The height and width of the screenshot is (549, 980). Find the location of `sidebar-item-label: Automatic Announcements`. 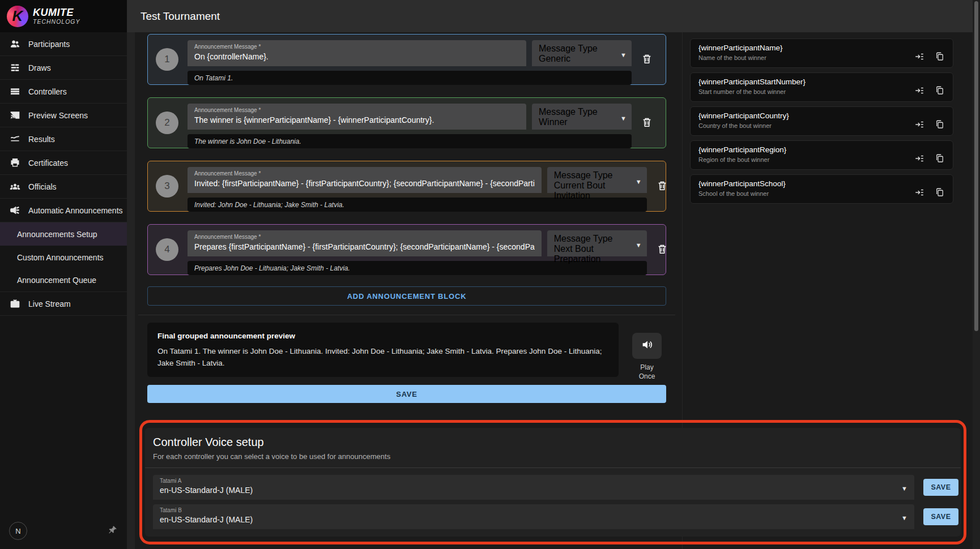

sidebar-item-label: Automatic Announcements is located at coordinates (76, 211).